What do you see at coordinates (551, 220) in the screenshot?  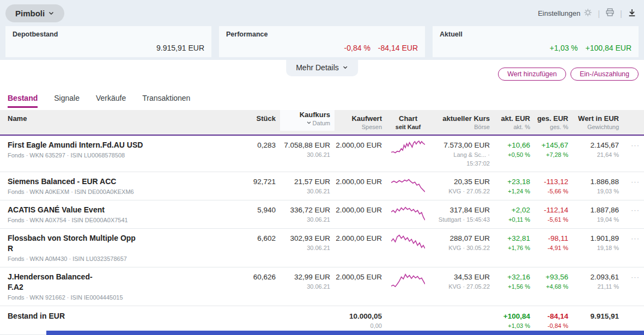 I see `ges-pct-value: -5,61 %` at bounding box center [551, 220].